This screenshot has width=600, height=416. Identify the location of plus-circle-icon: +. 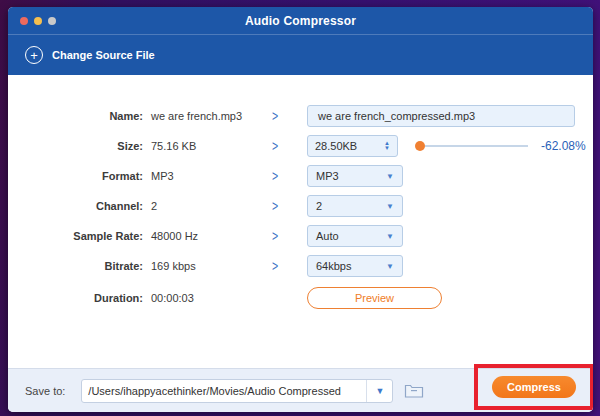
(34, 55).